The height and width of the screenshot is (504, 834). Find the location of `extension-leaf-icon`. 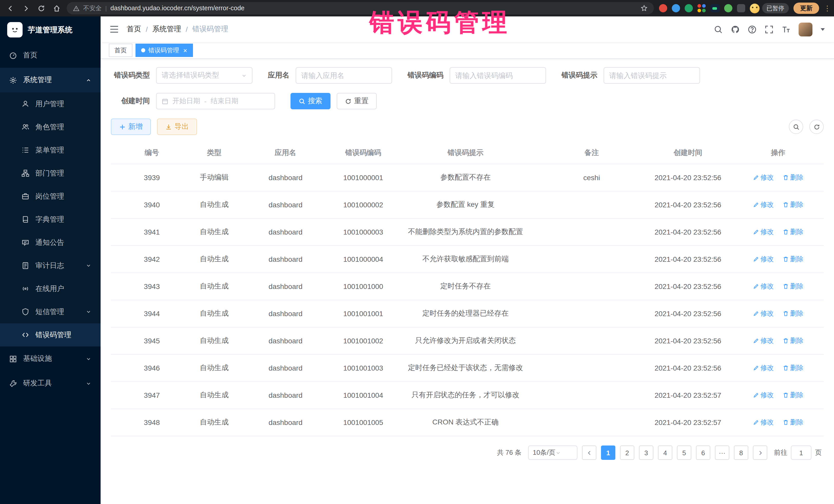

extension-leaf-icon is located at coordinates (728, 8).